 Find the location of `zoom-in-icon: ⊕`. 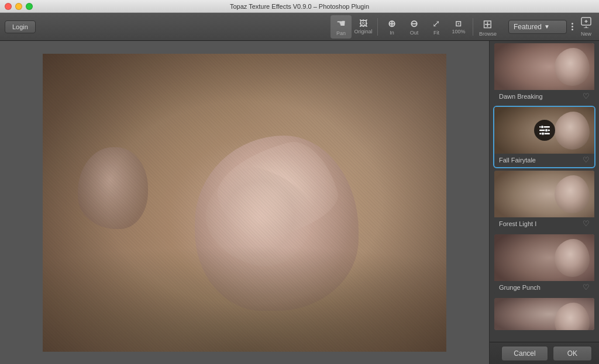

zoom-in-icon: ⊕ is located at coordinates (392, 23).